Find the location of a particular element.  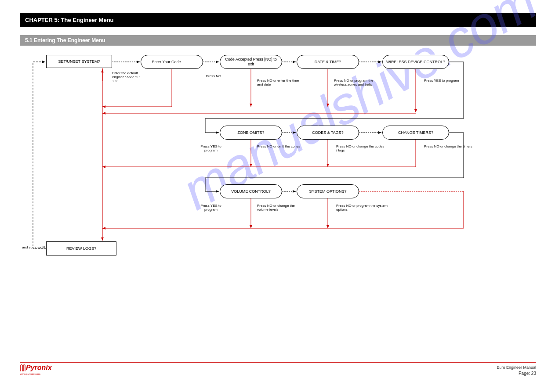

node-system-options: SYSTEM OPTIONS? is located at coordinates (328, 191).